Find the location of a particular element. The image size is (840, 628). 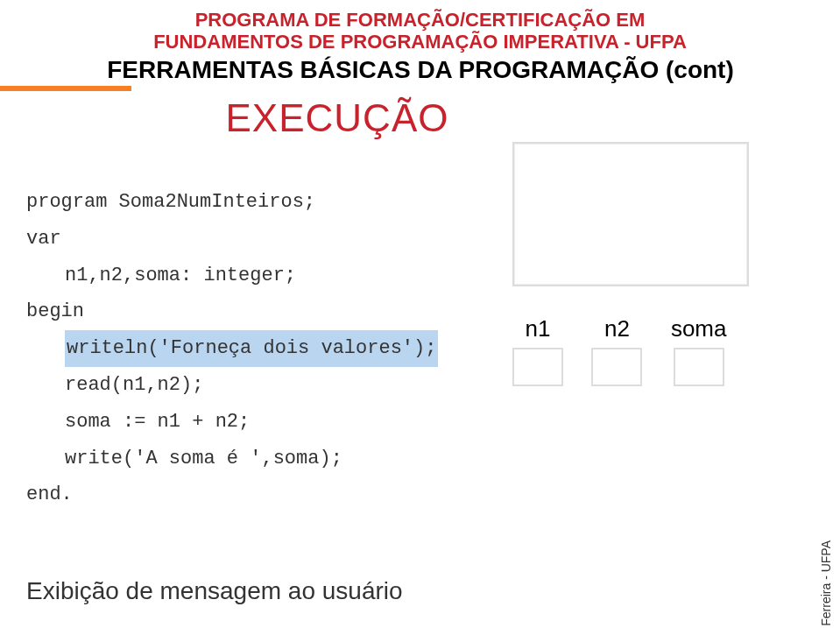

code-line: read(n1,n2); is located at coordinates (245, 385).